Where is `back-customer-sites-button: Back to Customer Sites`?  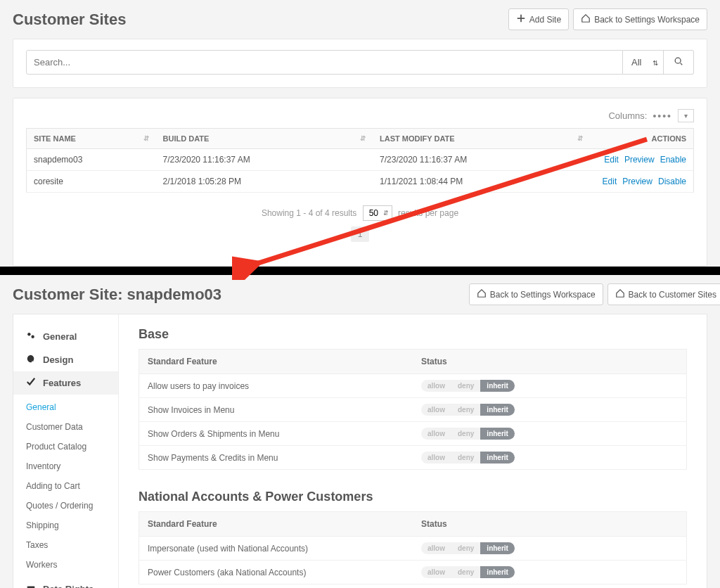 back-customer-sites-button: Back to Customer Sites is located at coordinates (664, 294).